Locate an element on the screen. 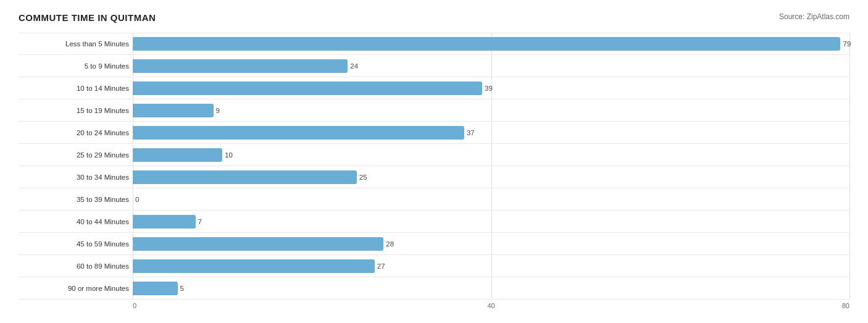 The height and width of the screenshot is (323, 868). bar-value: 0 is located at coordinates (137, 199).